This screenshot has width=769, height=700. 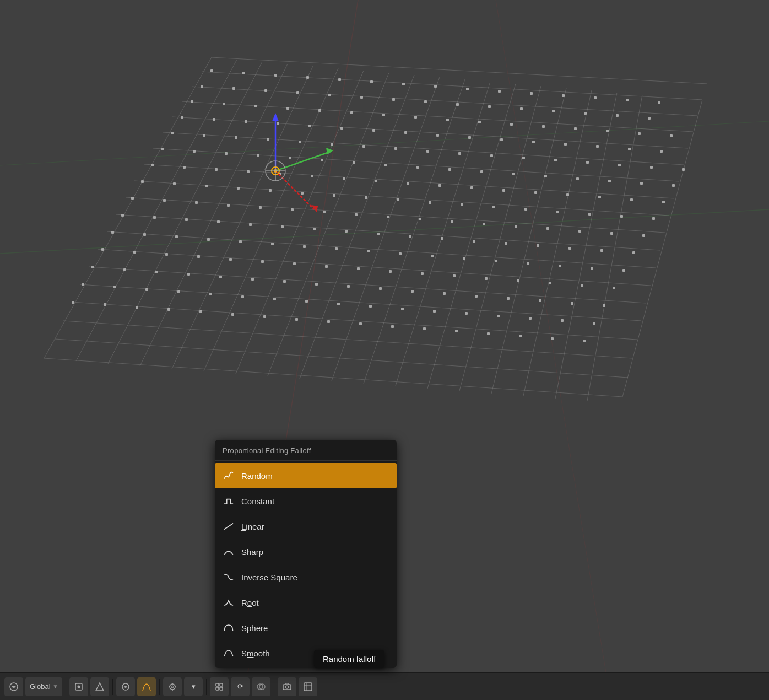 What do you see at coordinates (306, 526) in the screenshot?
I see `falloff-linear-item: Linear` at bounding box center [306, 526].